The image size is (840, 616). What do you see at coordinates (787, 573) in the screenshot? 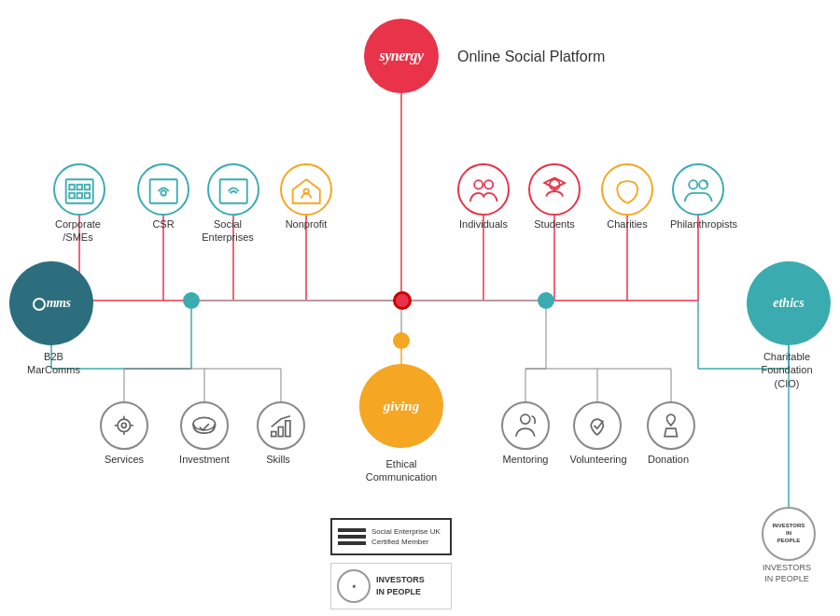
I see `iip-ethics-label: INVESTORSIN PEOPLE` at bounding box center [787, 573].